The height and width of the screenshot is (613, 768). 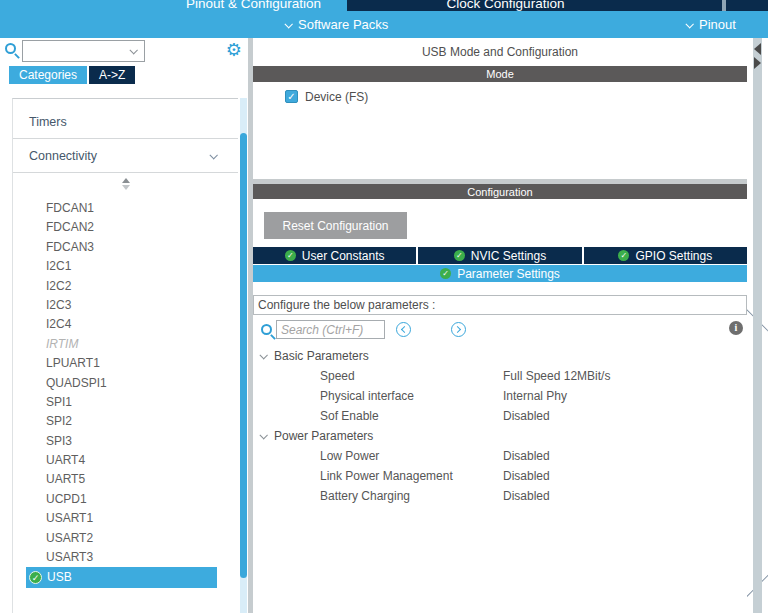 What do you see at coordinates (126, 228) in the screenshot?
I see `list-item-fdcan2: FDCAN2` at bounding box center [126, 228].